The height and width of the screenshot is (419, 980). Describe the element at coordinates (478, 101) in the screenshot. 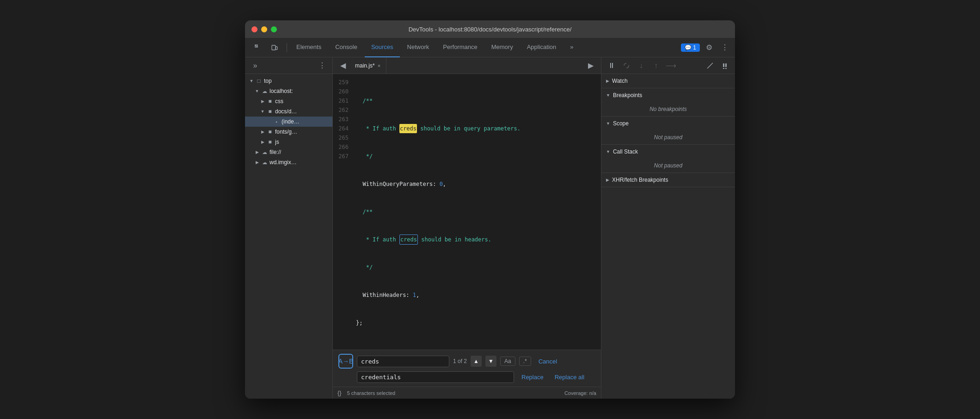

I see `code-line-259: /**` at that location.